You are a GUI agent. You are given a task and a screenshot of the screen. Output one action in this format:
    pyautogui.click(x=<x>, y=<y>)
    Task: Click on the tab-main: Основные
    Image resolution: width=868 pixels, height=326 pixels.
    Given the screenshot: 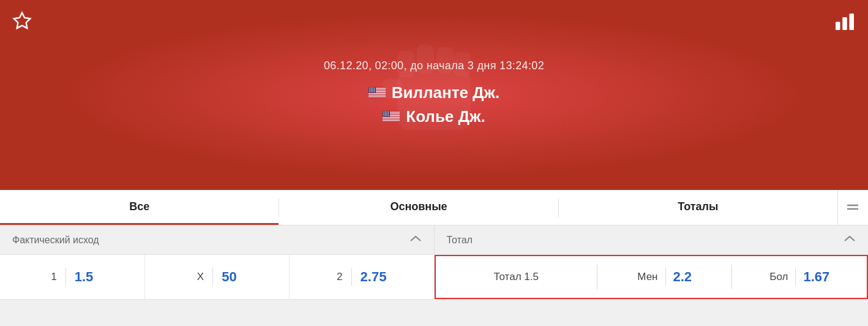 What is the action you would take?
    pyautogui.click(x=419, y=207)
    